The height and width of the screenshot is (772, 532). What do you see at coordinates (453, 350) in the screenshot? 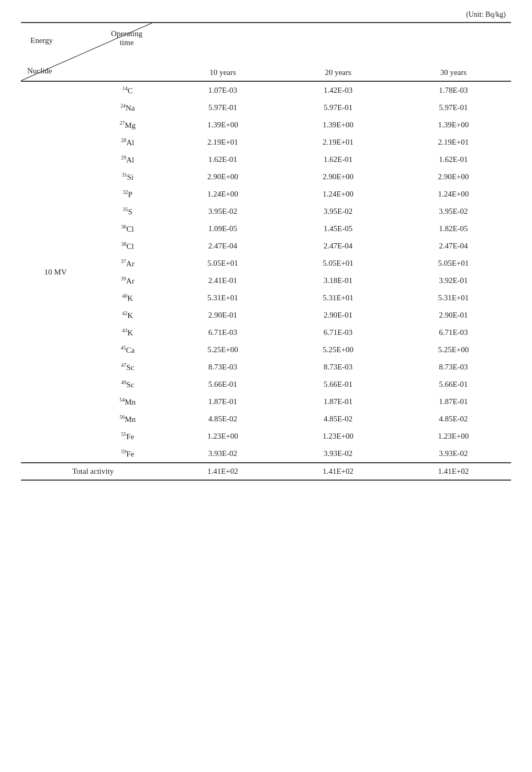
I see `value-cell: 5.25E+00` at bounding box center [453, 350].